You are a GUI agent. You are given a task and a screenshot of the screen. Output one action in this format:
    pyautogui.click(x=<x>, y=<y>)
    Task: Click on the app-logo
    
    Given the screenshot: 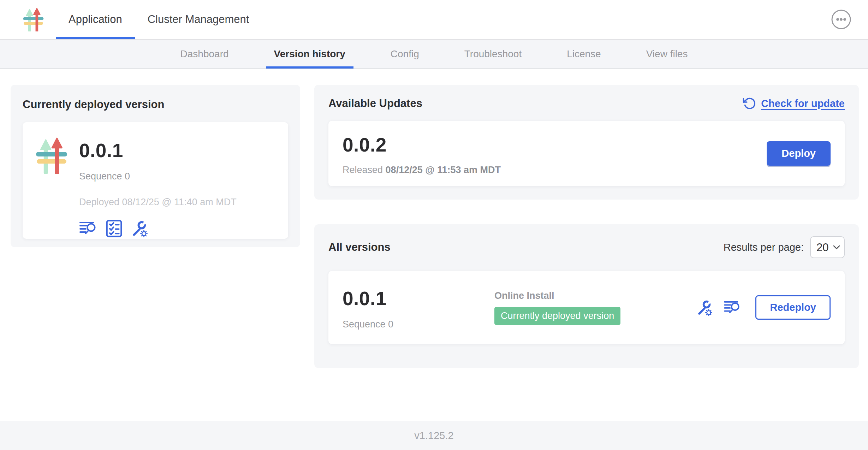 What is the action you would take?
    pyautogui.click(x=34, y=19)
    